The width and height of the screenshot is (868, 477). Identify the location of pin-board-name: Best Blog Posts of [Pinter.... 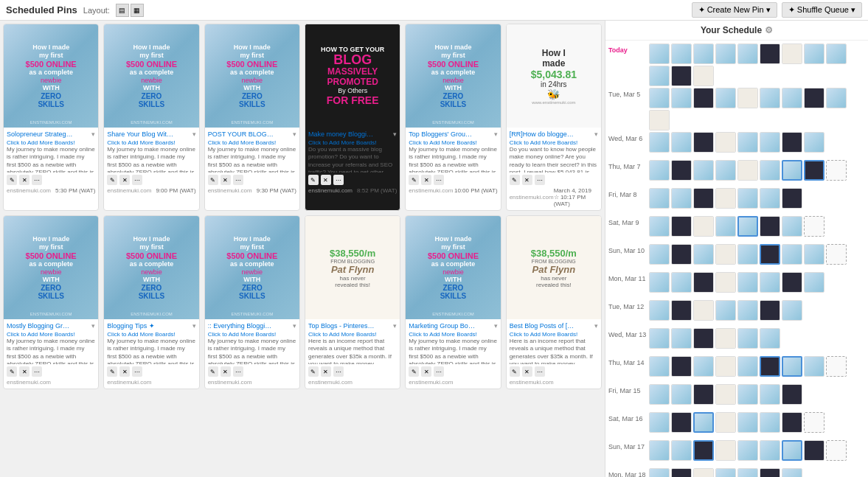
(543, 326).